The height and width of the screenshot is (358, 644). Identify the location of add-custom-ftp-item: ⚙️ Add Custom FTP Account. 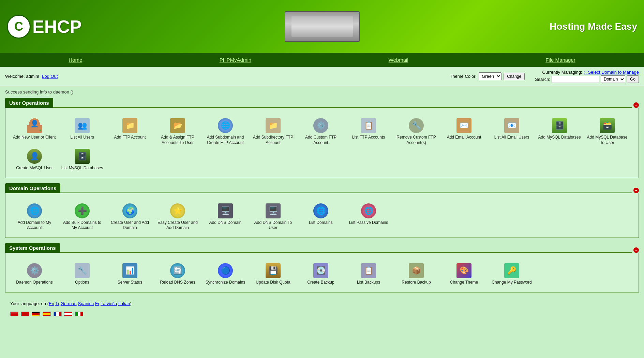
(321, 132).